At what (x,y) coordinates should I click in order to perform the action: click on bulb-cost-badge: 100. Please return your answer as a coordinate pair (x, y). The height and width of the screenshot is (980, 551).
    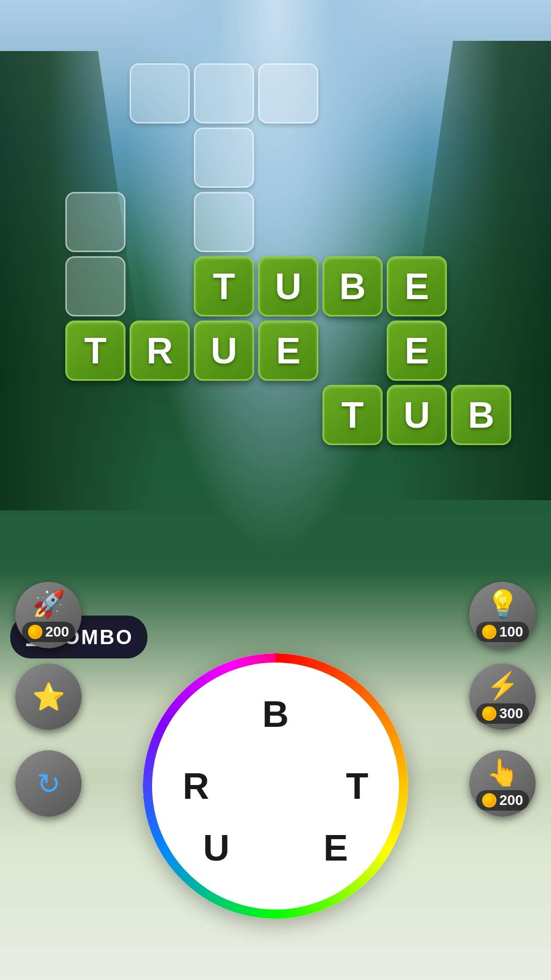
    Looking at the image, I should click on (503, 632).